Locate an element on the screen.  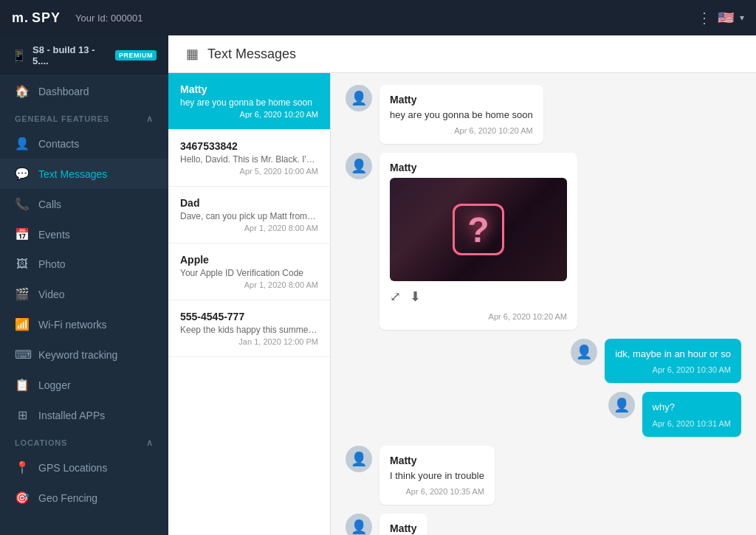
apps-label: Installed APPs is located at coordinates (72, 415).